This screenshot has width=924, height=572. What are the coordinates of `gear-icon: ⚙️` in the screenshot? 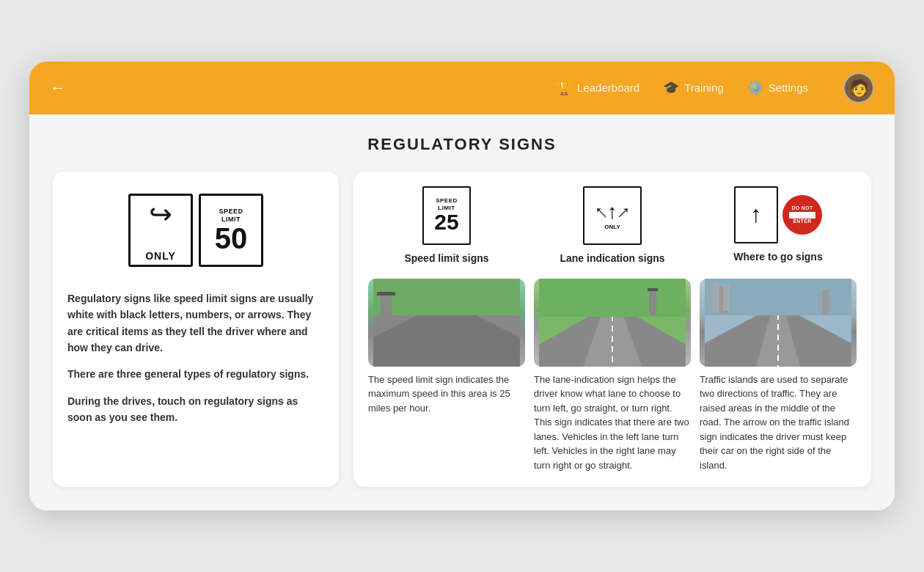 It's located at (755, 88).